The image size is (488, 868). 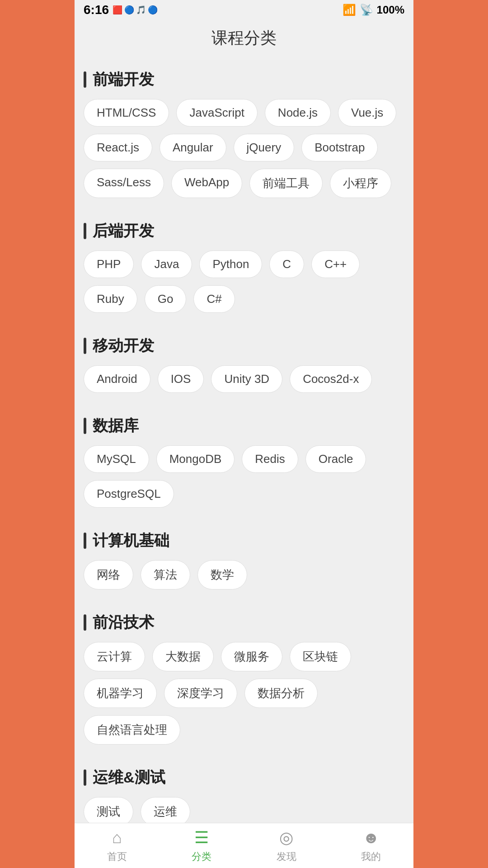 What do you see at coordinates (247, 379) in the screenshot?
I see `tag-mobile-2: Unity 3D` at bounding box center [247, 379].